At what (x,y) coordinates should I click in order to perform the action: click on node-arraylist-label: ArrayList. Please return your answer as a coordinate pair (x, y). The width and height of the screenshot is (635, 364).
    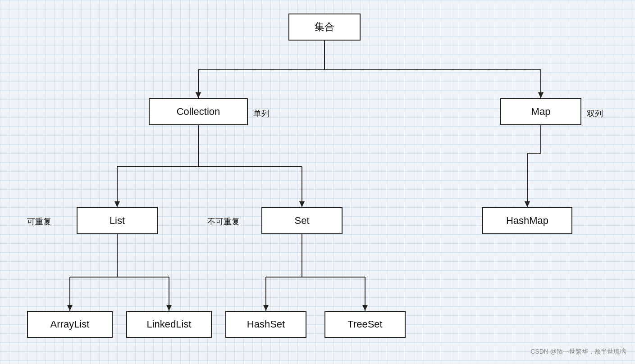
    Looking at the image, I should click on (70, 324).